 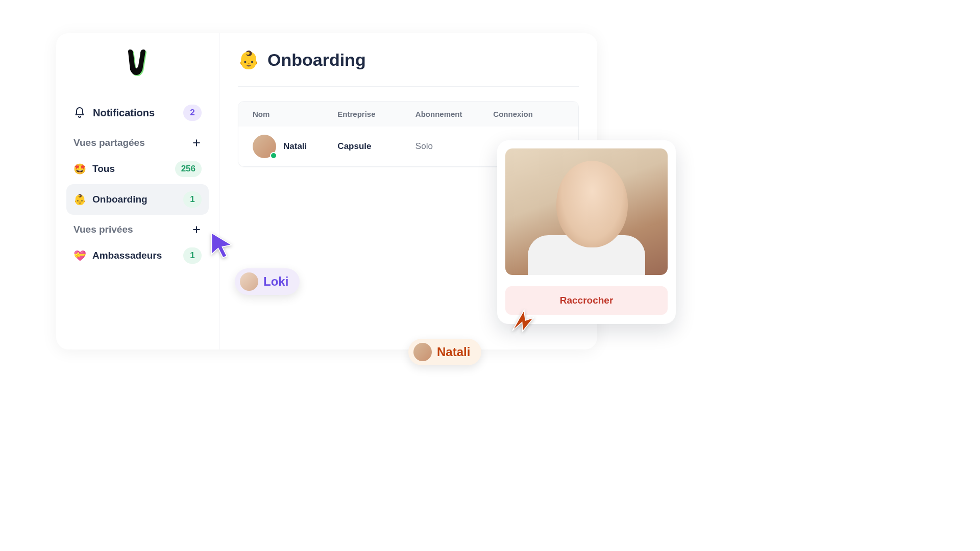 I want to click on section-private-header: Vues privées, so click(x=138, y=228).